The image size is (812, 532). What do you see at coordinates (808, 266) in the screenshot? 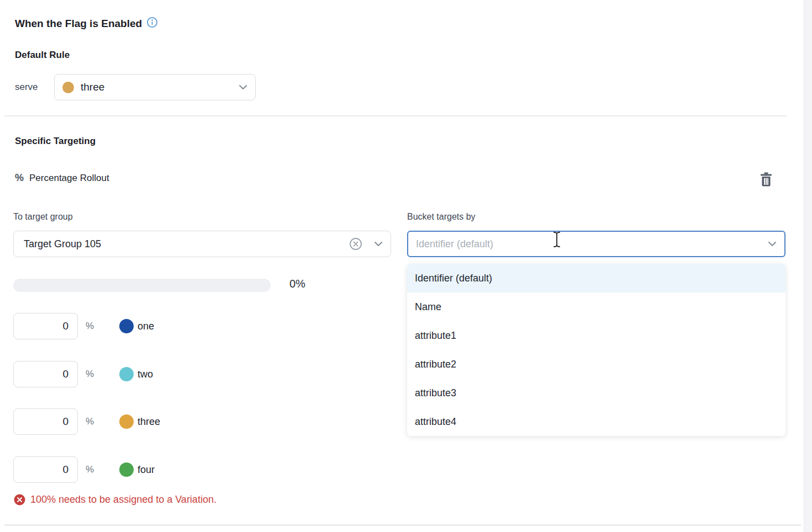
I see `page-background-edge` at bounding box center [808, 266].